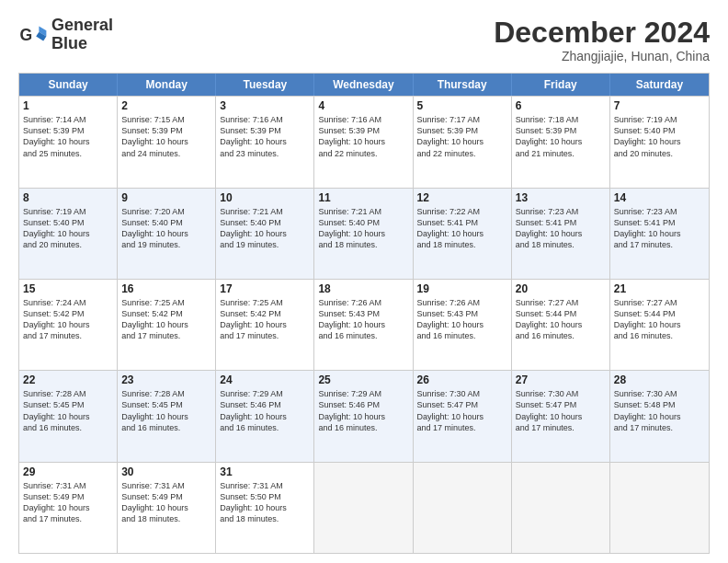  I want to click on day-number: 21, so click(660, 289).